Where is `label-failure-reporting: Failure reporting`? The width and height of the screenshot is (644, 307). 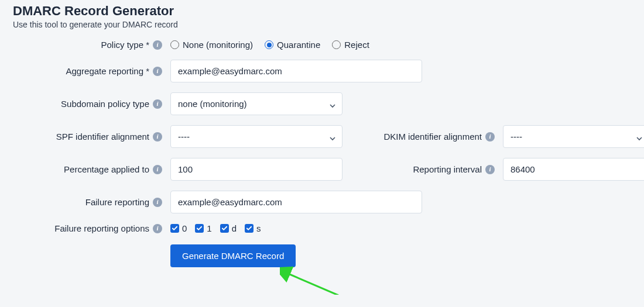
label-failure-reporting: Failure reporting is located at coordinates (117, 202).